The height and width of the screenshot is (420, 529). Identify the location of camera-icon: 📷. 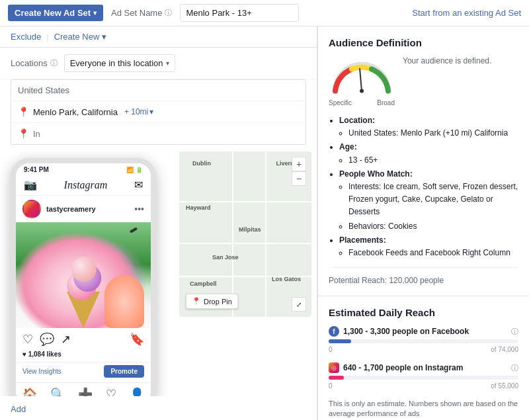
(30, 185).